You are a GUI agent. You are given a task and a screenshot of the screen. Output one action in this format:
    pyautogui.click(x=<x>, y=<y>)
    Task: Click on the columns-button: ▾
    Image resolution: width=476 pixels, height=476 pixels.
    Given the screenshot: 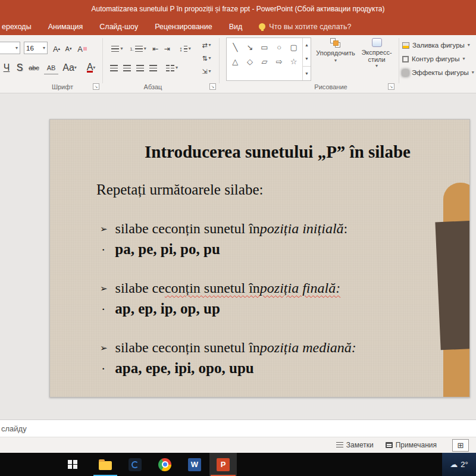 What is the action you would take?
    pyautogui.click(x=172, y=68)
    